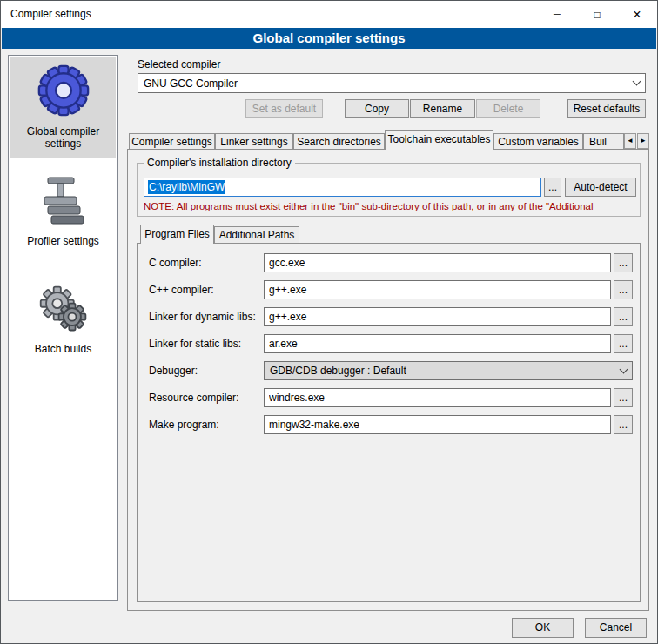 The width and height of the screenshot is (658, 644). What do you see at coordinates (630, 141) in the screenshot?
I see `tab-scroll-left-button: ◄` at bounding box center [630, 141].